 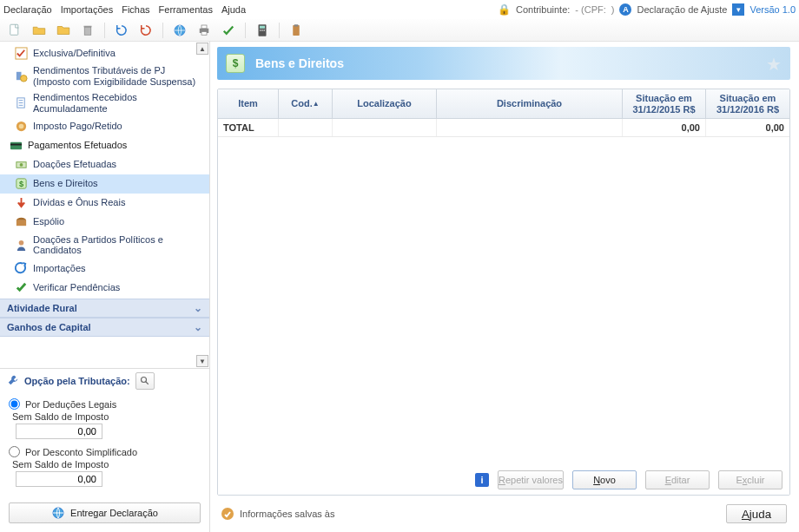 I want to click on sidebar-item-espolio: Espólio, so click(x=104, y=222).